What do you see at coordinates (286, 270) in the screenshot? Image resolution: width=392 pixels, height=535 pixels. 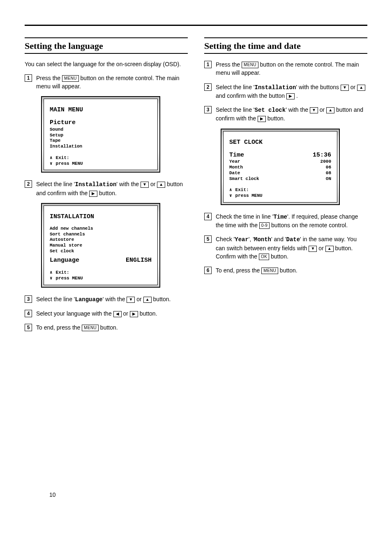 I see `step-6: 6 To end, press the MENU button.` at bounding box center [286, 270].